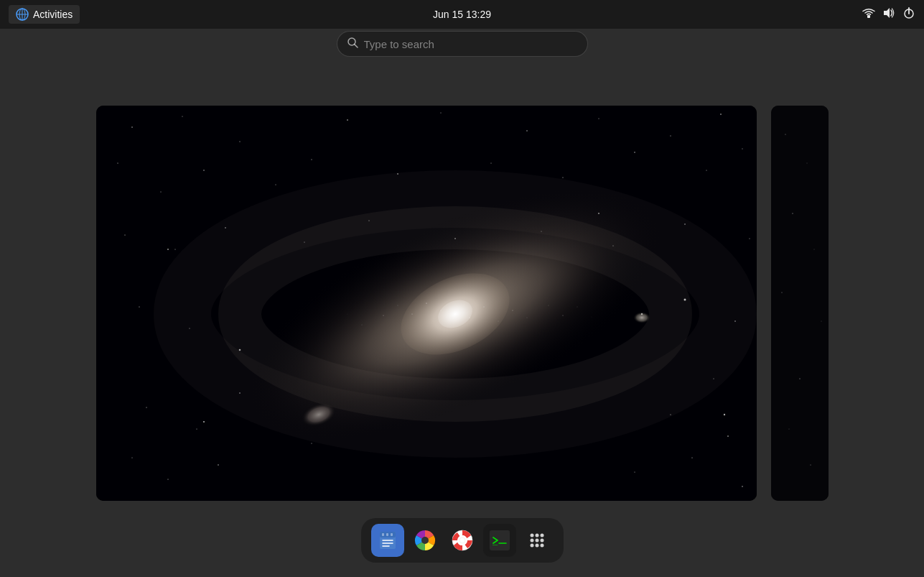  I want to click on dock-item-color-picker, so click(425, 540).